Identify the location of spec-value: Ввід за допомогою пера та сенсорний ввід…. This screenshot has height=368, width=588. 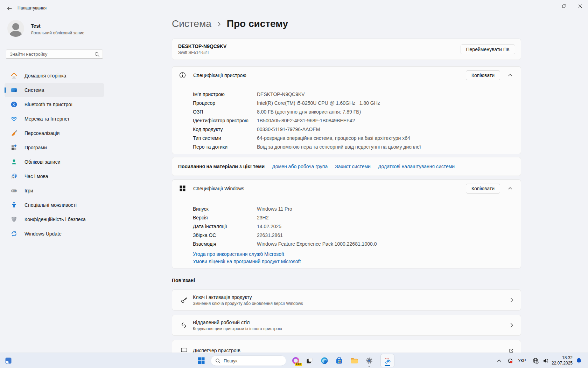
(339, 147).